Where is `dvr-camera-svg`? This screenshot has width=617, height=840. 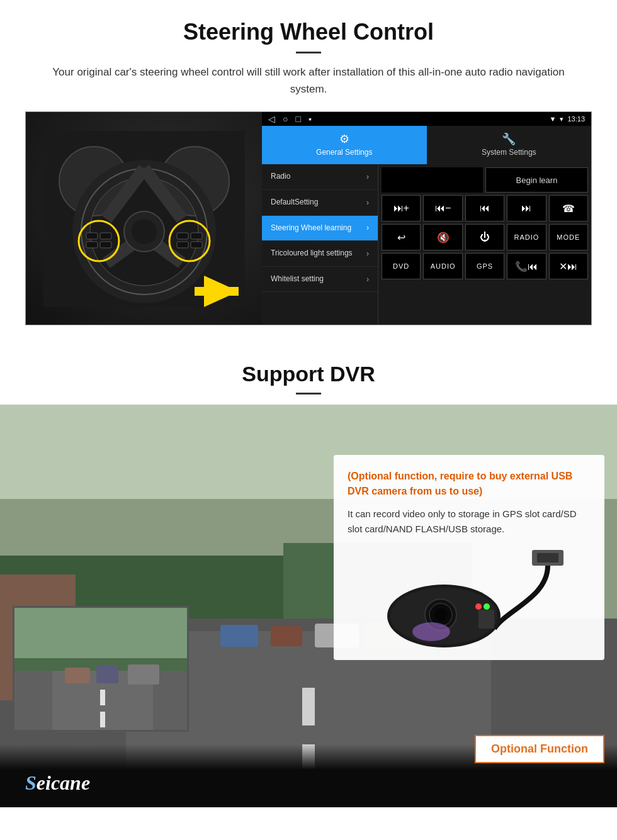
dvr-camera-svg is located at coordinates (475, 600).